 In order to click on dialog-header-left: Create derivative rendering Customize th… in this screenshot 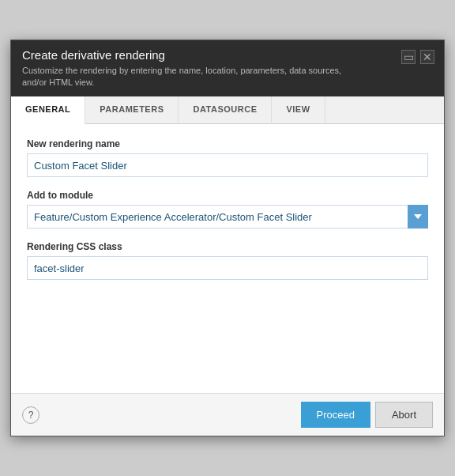, I will do `click(192, 69)`.